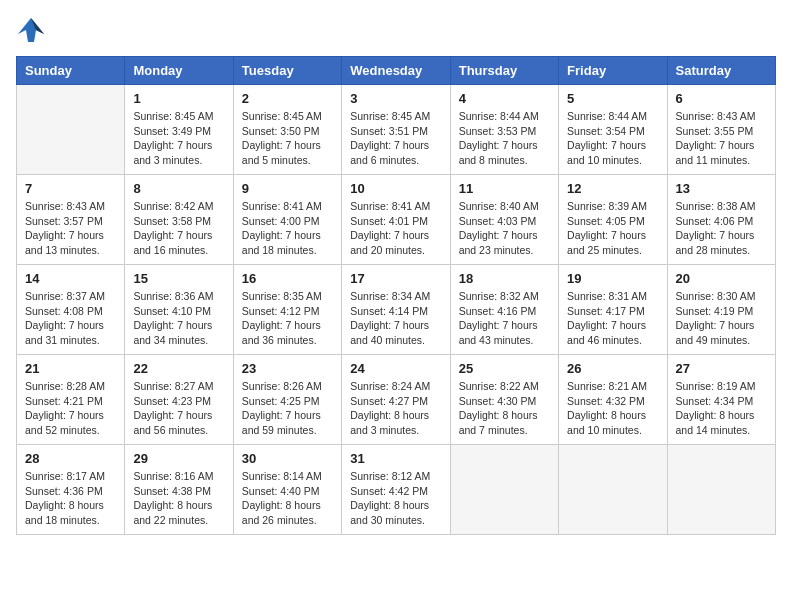 The height and width of the screenshot is (612, 792). What do you see at coordinates (31, 30) in the screenshot?
I see `logo-icon` at bounding box center [31, 30].